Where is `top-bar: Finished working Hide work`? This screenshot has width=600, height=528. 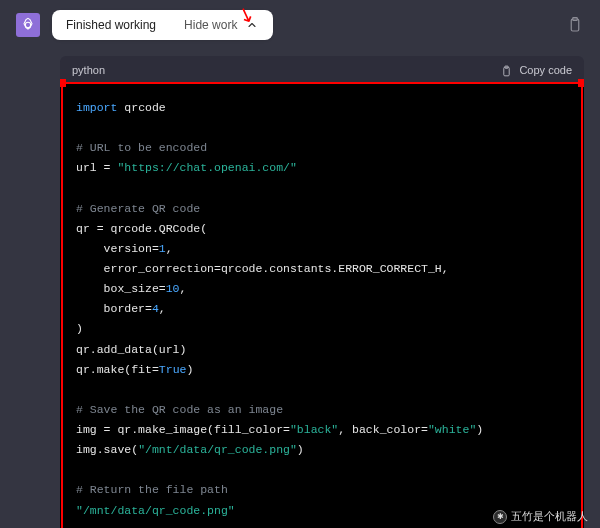
top-bar: Finished working Hide work is located at coordinates (300, 24).